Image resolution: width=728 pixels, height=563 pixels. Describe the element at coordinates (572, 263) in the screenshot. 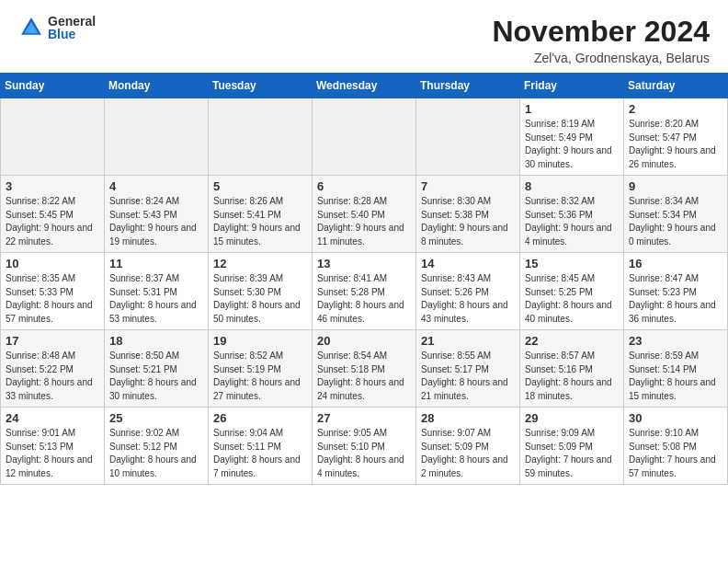

I see `day-number: 15` at that location.